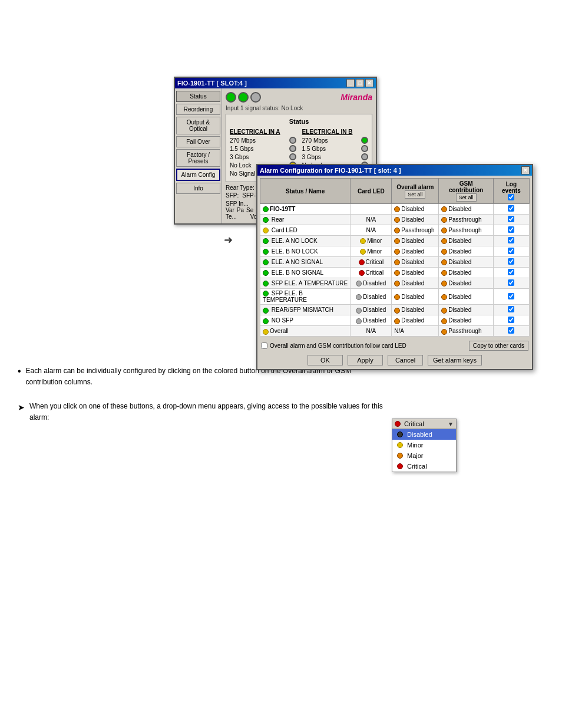 The image size is (562, 728). What do you see at coordinates (198, 110) in the screenshot?
I see `sidebar-item-reordering: Reordering` at bounding box center [198, 110].